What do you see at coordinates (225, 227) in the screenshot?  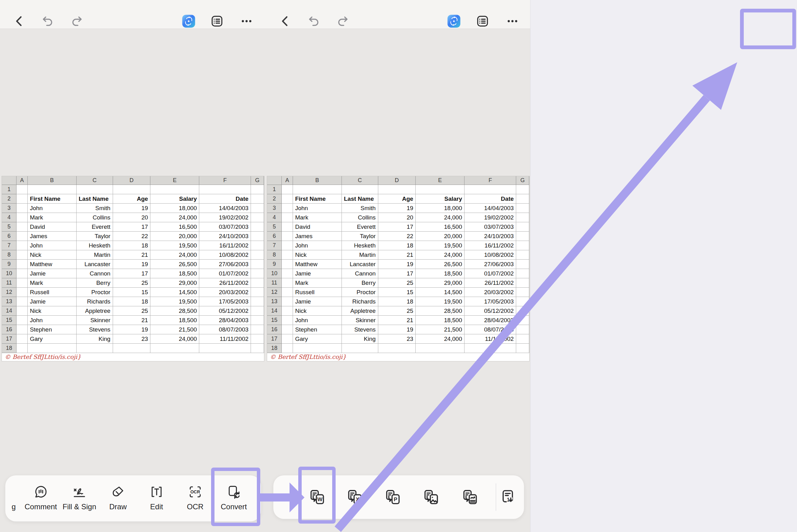 I see `sheet-cell: 03/07/2003` at bounding box center [225, 227].